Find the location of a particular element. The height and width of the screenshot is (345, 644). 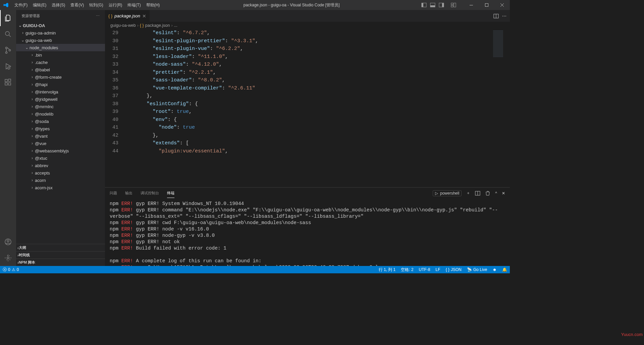

sidebar-section-collapsed: › 时间线 is located at coordinates (60, 255).